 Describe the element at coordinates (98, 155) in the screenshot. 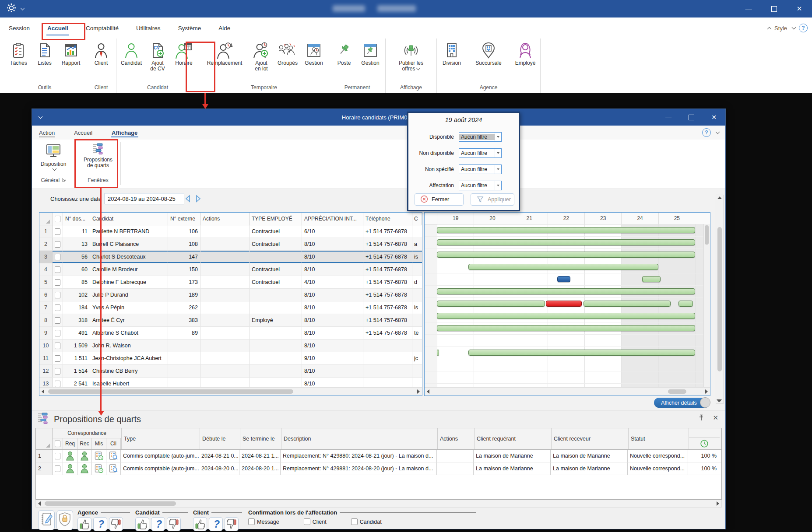

I see `propositions-de-quarts-button: Propositions de quarts` at that location.